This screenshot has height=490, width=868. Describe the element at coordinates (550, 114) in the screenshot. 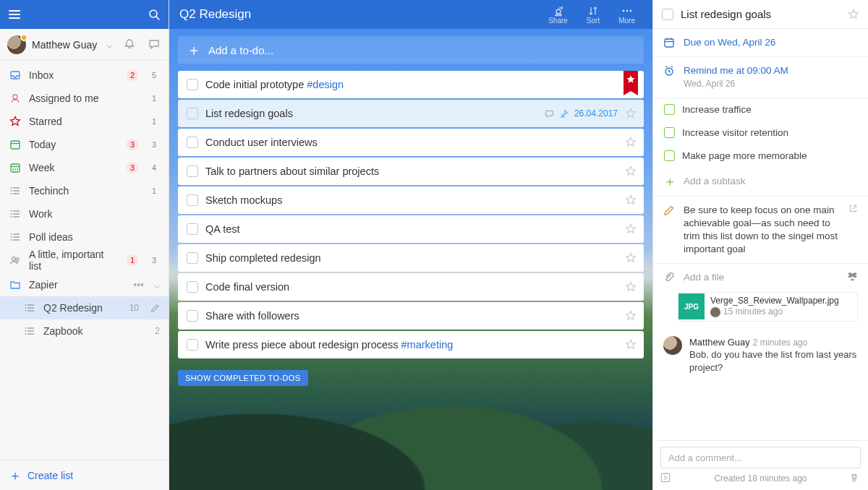

I see `comment-icon` at that location.